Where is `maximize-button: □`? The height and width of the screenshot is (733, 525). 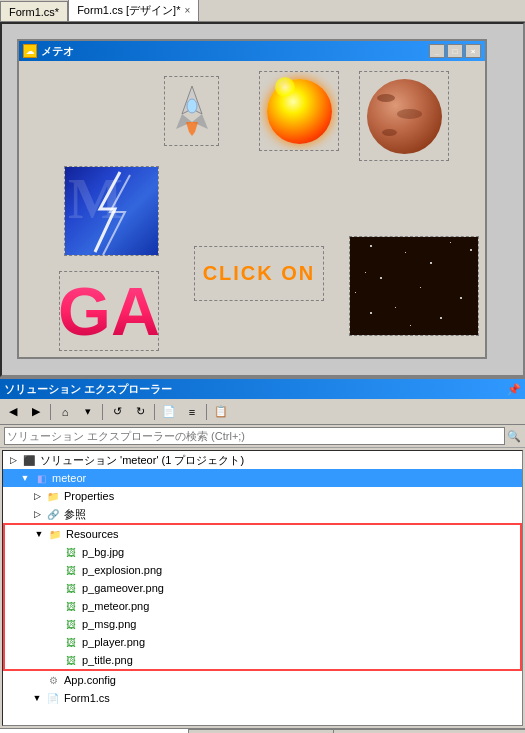 maximize-button: □ is located at coordinates (455, 51).